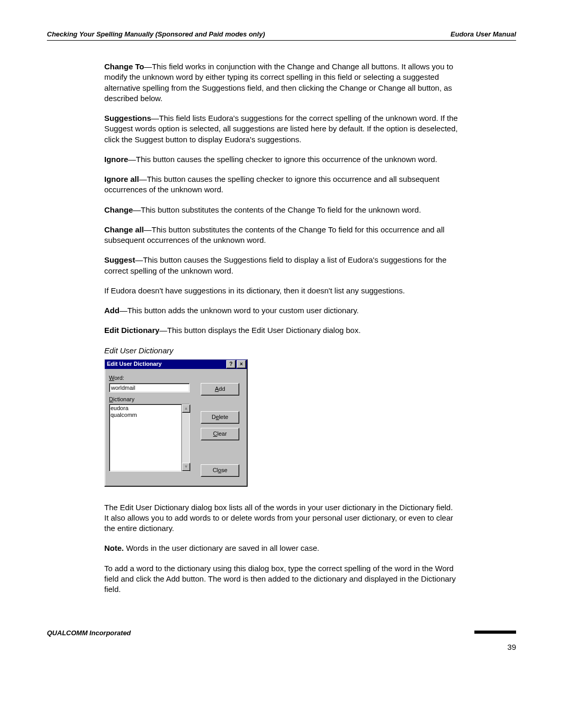  What do you see at coordinates (149, 388) in the screenshot?
I see `word-input: worldmail` at bounding box center [149, 388].